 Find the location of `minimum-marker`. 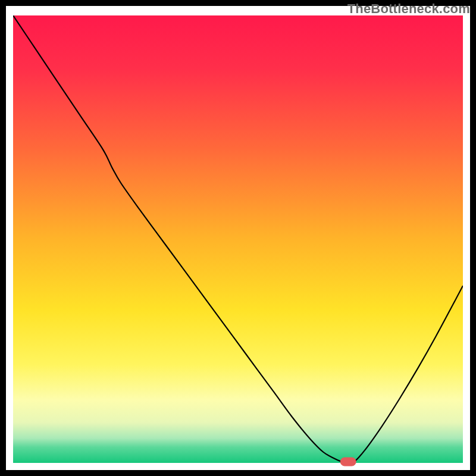

minimum-marker is located at coordinates (348, 462).